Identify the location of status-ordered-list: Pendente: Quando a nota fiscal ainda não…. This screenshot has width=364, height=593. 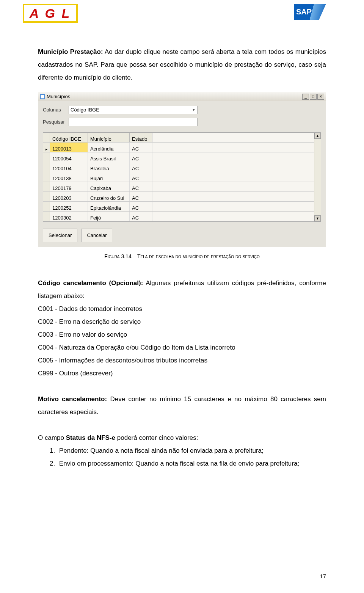
(182, 457).